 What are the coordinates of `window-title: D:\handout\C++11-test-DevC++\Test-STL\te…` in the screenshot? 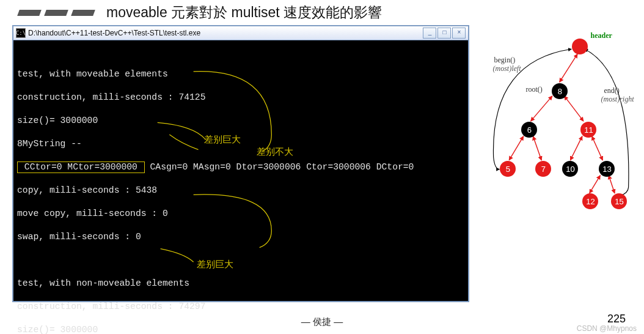 It's located at (114, 33).